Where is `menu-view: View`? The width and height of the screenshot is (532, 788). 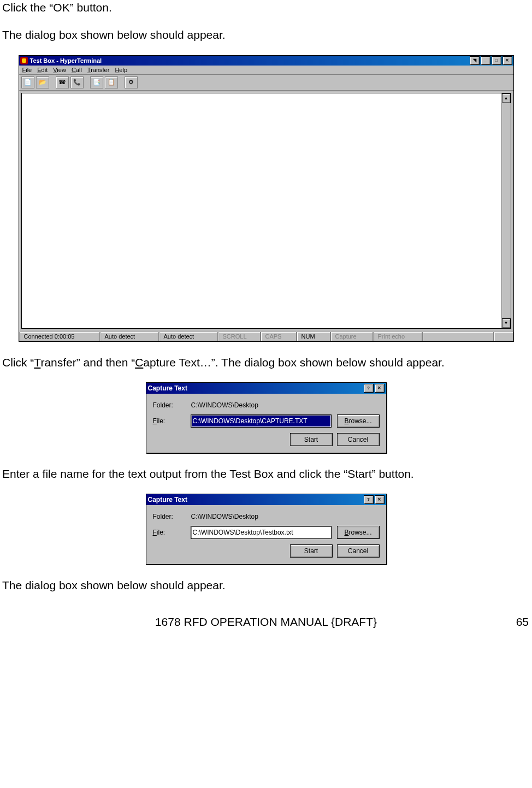 menu-view: View is located at coordinates (60, 70).